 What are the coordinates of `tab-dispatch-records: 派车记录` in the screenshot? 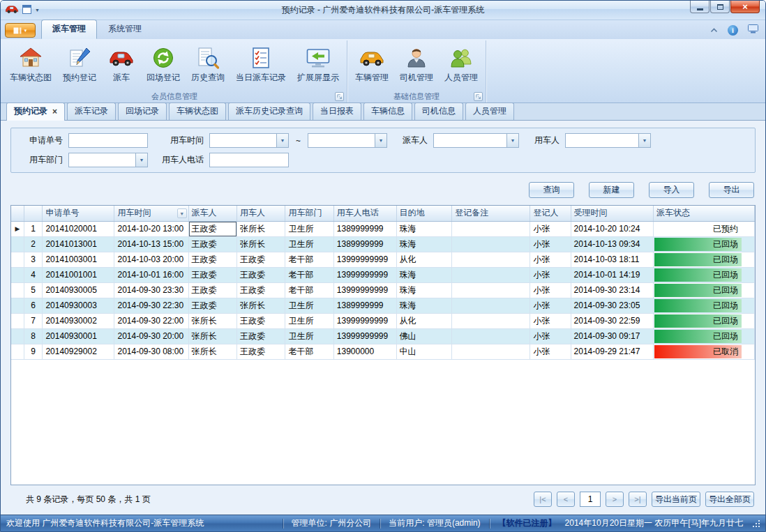 It's located at (91, 112).